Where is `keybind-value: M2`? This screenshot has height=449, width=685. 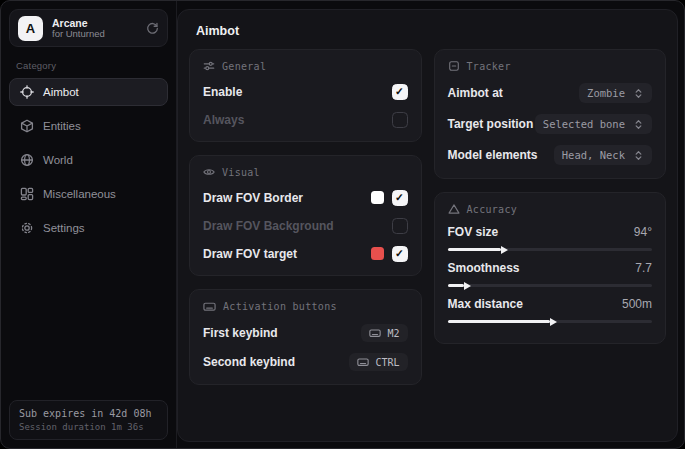
keybind-value: M2 is located at coordinates (393, 334).